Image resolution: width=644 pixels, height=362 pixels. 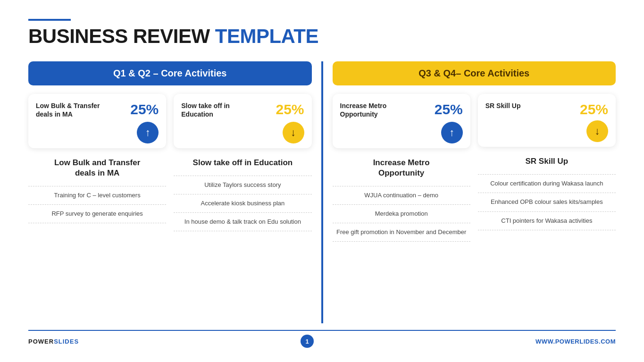 I want to click on detail-item: CTI pointers for Wakasa activities, so click(x=547, y=221).